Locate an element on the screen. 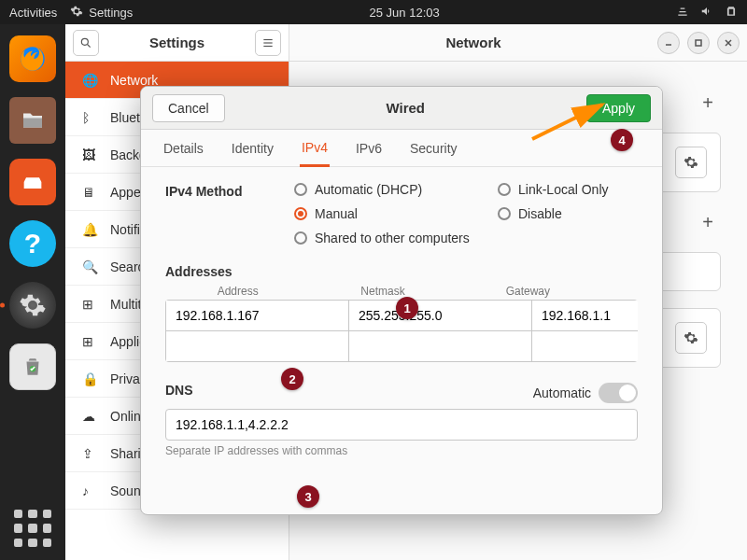 The image size is (747, 560). dock-trash is located at coordinates (33, 367).